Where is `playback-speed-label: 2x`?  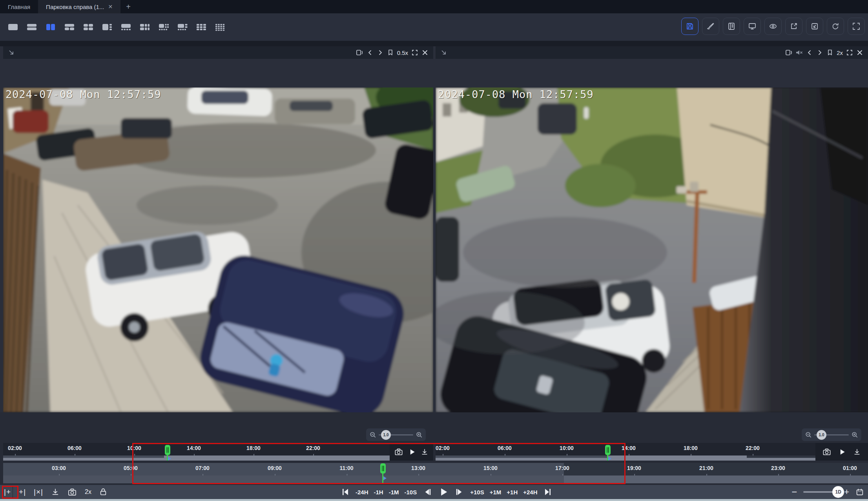 playback-speed-label: 2x is located at coordinates (88, 492).